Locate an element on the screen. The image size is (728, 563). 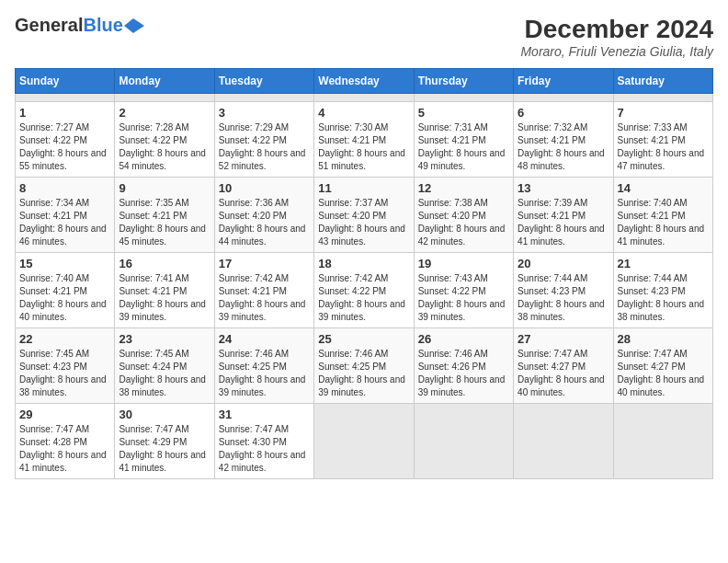
day-number: 16 is located at coordinates (164, 263).